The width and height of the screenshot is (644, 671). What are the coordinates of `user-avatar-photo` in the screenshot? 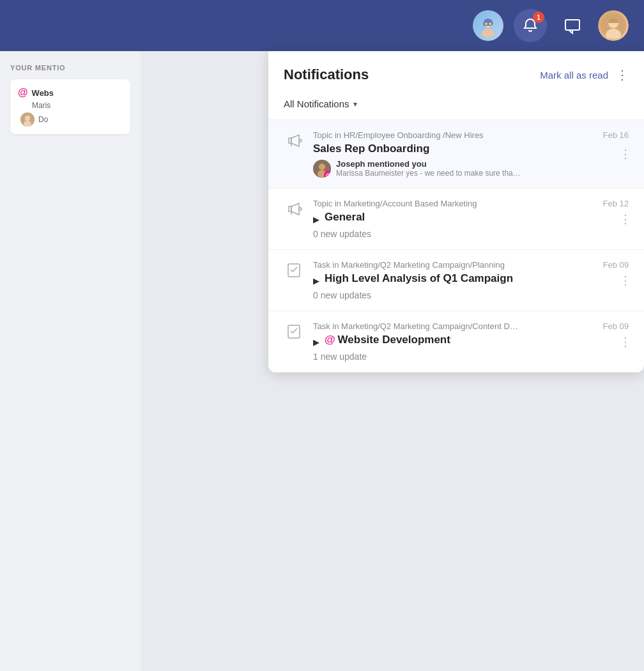 It's located at (613, 26).